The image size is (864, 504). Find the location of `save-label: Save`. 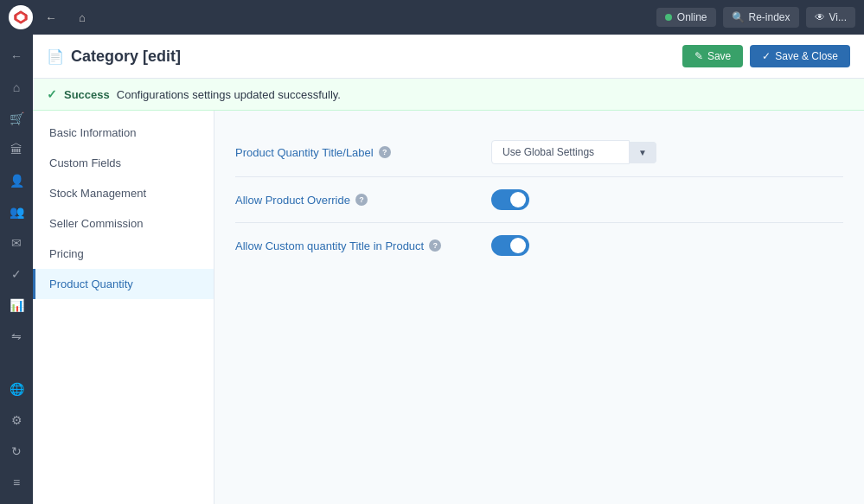

save-label: Save is located at coordinates (720, 56).